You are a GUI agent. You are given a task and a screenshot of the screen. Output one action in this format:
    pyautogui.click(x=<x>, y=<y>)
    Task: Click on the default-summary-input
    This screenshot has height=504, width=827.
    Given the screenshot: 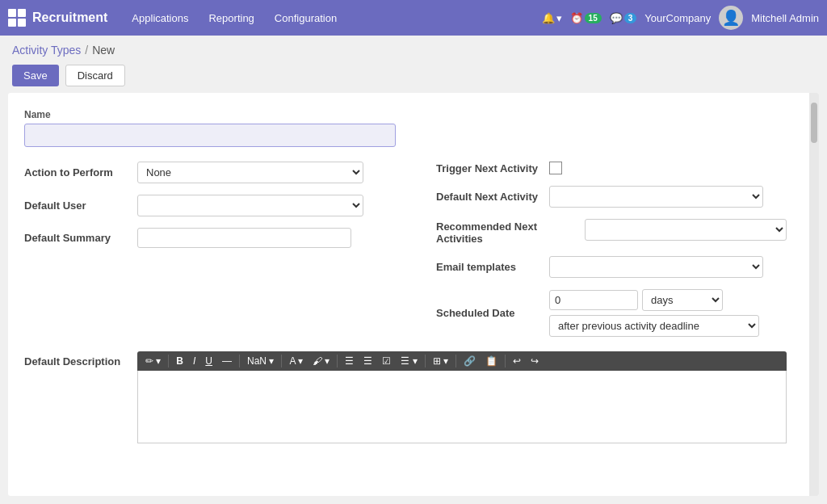 What is the action you would take?
    pyautogui.click(x=244, y=237)
    